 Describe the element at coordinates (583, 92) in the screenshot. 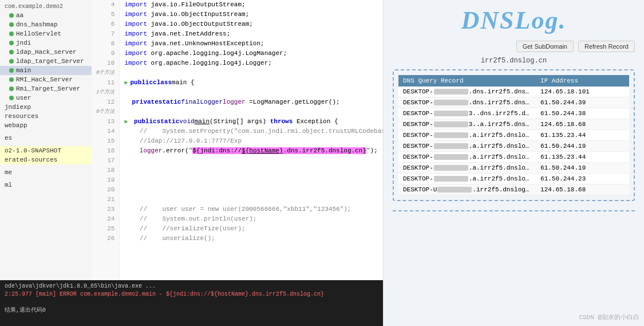

I see `dns-ip-cell: 124.65.18.101` at that location.